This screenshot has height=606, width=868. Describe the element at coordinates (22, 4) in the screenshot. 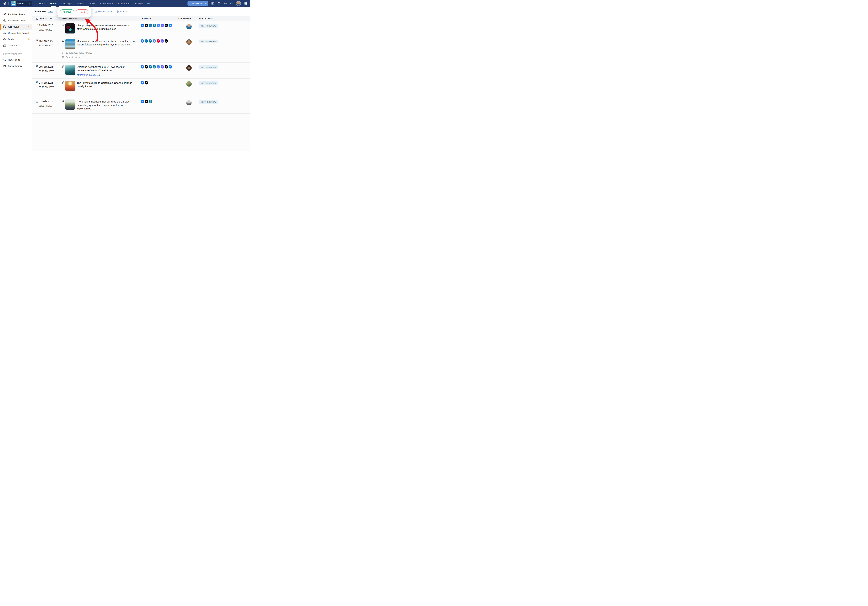

I see `brand-name: Zylker T...` at that location.